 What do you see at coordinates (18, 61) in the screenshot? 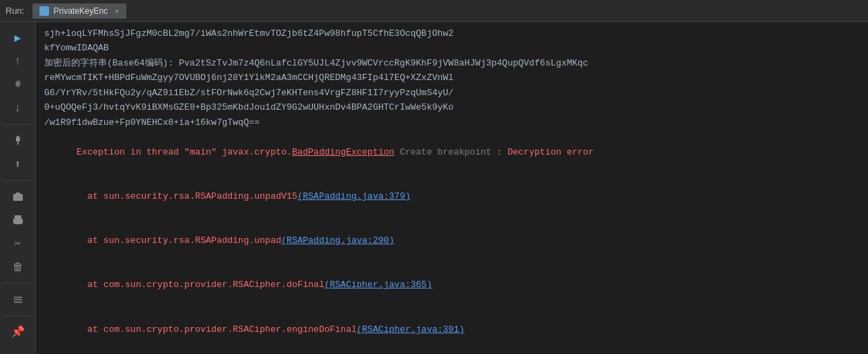
I see `rerun-button: ↑` at bounding box center [18, 61].